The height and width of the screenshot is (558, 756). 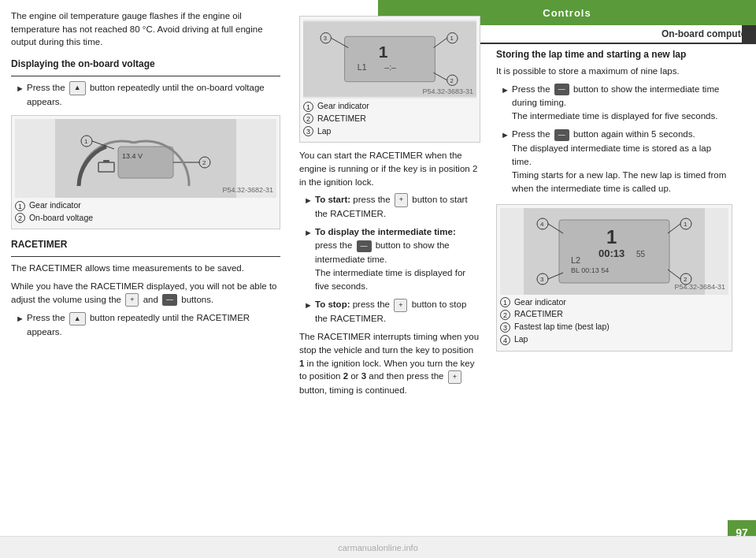 I want to click on button-minus-display: —, so click(x=364, y=247).